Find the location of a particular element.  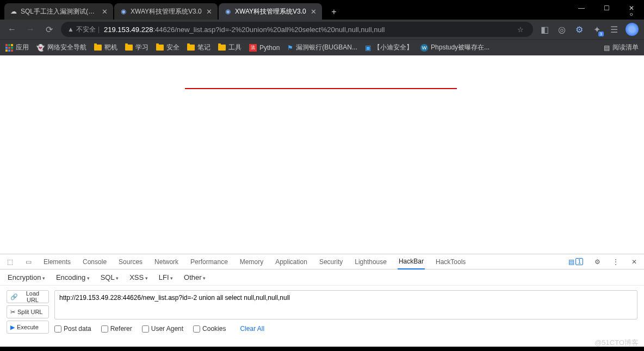

execute-button: ▶Execute is located at coordinates (28, 327).